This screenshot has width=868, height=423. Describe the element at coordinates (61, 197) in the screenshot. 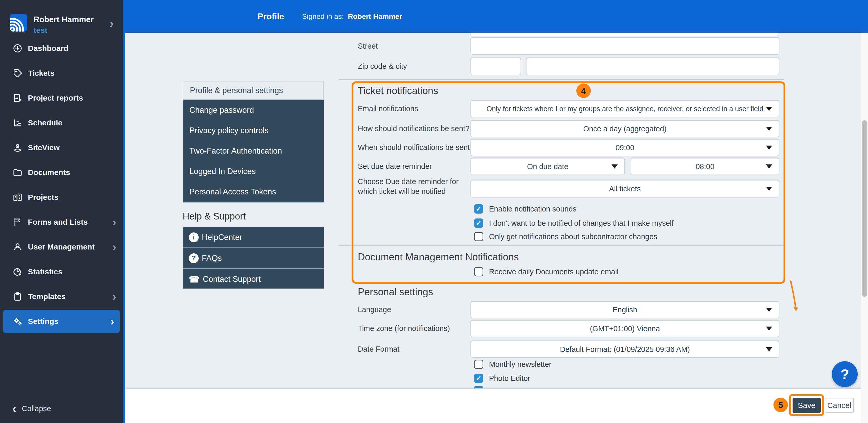

I see `sidebar-item-projects: Projects` at that location.